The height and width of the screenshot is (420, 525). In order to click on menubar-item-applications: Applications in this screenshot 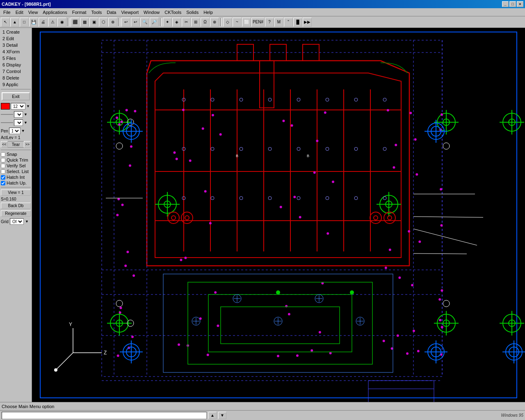, I will do `click(55, 12)`.